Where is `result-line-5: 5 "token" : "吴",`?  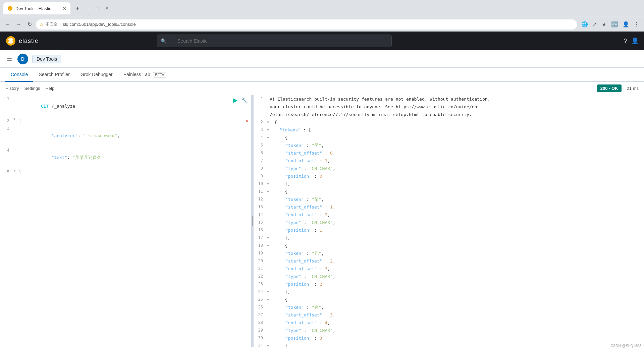 result-line-5: 5 "token" : "吴", is located at coordinates (449, 146).